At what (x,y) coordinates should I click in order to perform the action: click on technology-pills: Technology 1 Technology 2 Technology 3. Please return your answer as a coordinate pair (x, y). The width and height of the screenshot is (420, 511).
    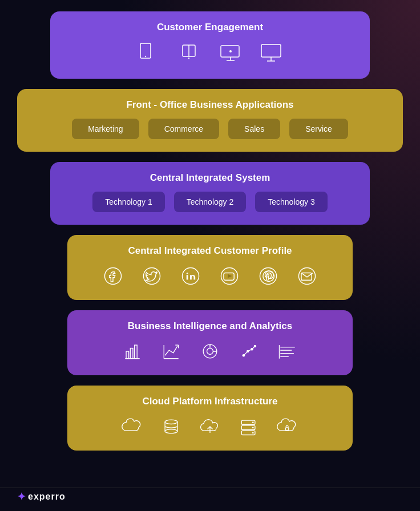
    Looking at the image, I should click on (210, 202).